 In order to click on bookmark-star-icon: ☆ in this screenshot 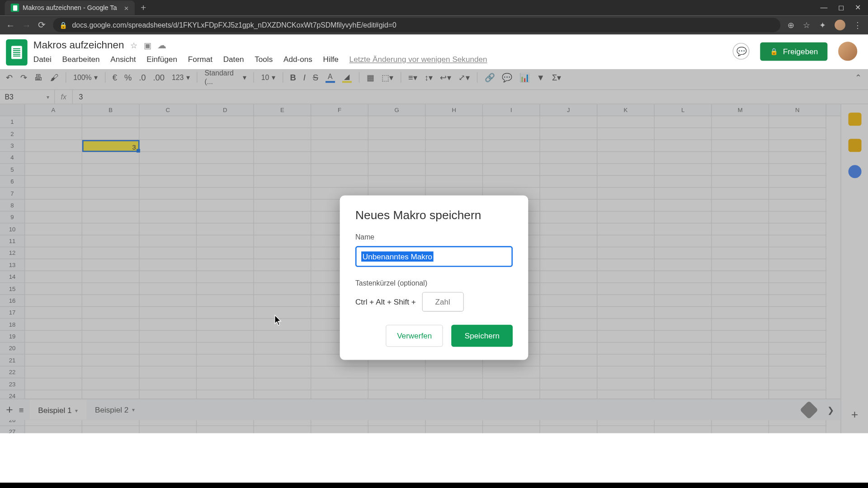, I will do `click(807, 25)`.